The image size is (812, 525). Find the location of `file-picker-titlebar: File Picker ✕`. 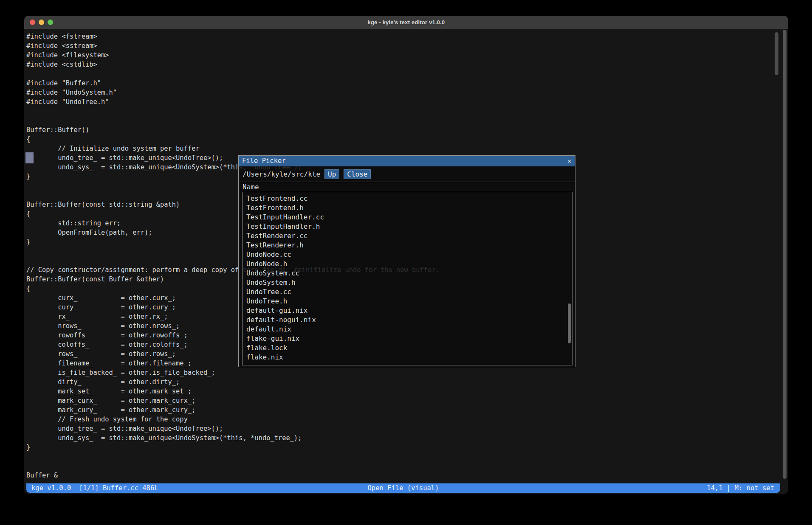

file-picker-titlebar: File Picker ✕ is located at coordinates (407, 161).